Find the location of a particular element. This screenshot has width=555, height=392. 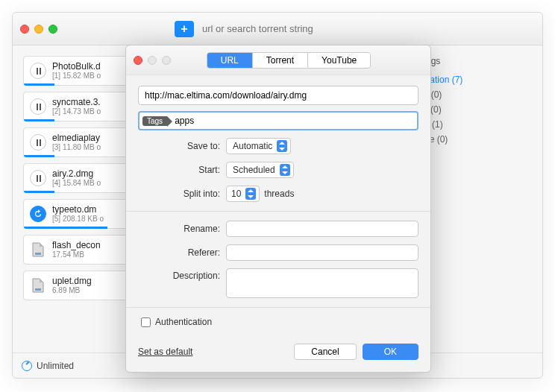

window-controls is located at coordinates (39, 29).